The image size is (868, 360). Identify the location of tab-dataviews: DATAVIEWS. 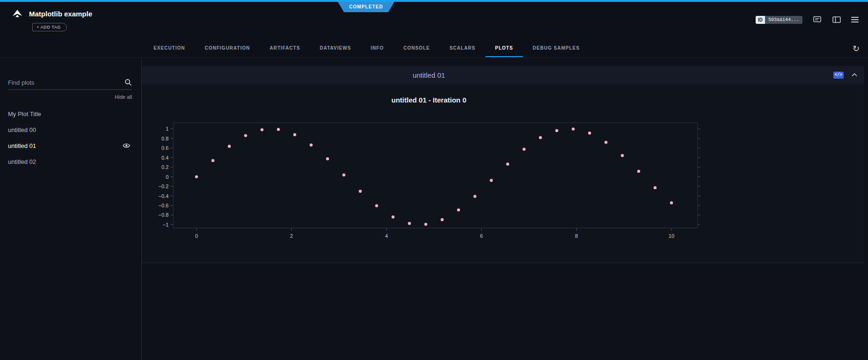
(335, 49).